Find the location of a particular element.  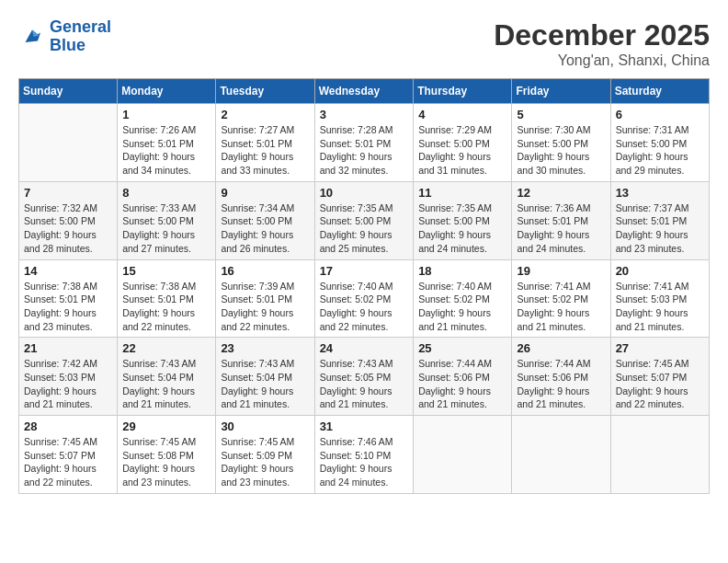

day-info: Sunrise: 7:45 AM Sunset: 5:08 PM Dayligh… is located at coordinates (166, 462).